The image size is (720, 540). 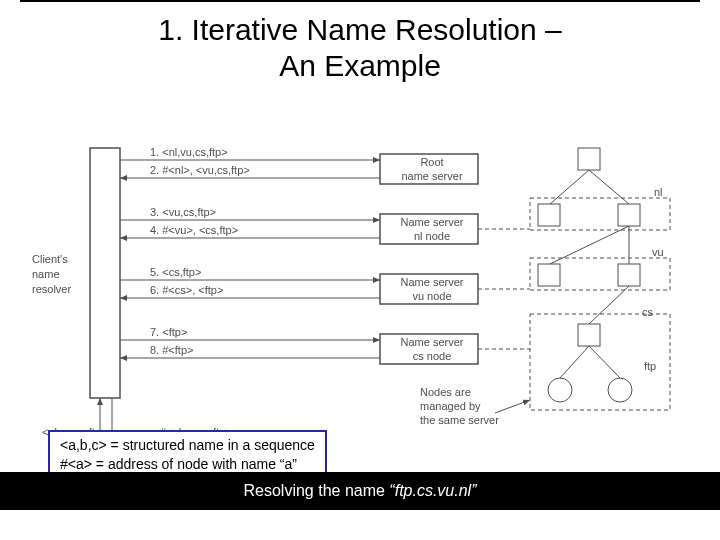 What do you see at coordinates (446, 392) in the screenshot?
I see `nodes-note-1: Nodes are` at bounding box center [446, 392].